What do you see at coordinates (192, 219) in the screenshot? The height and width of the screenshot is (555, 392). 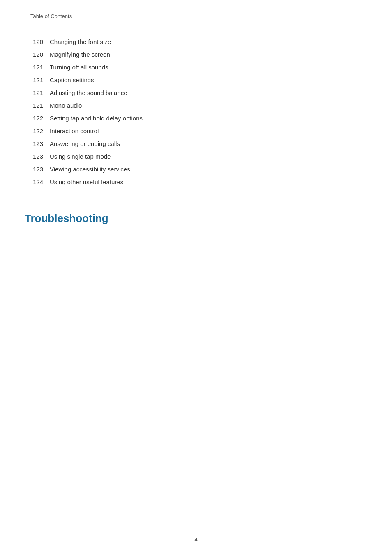 I see `troubleshooting-heading: Troubleshooting` at bounding box center [192, 219].